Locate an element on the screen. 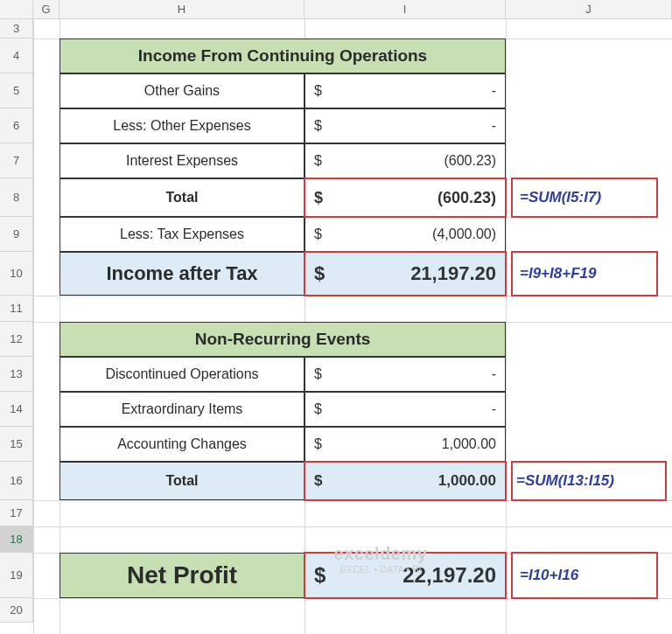 Image resolution: width=672 pixels, height=634 pixels. row-header-18: 18 is located at coordinates (17, 540).